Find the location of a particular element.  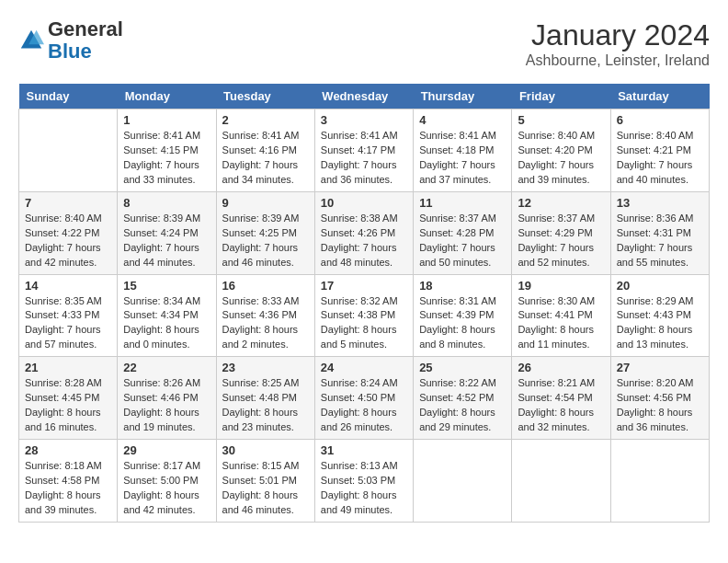

day-number: 2 is located at coordinates (266, 120).